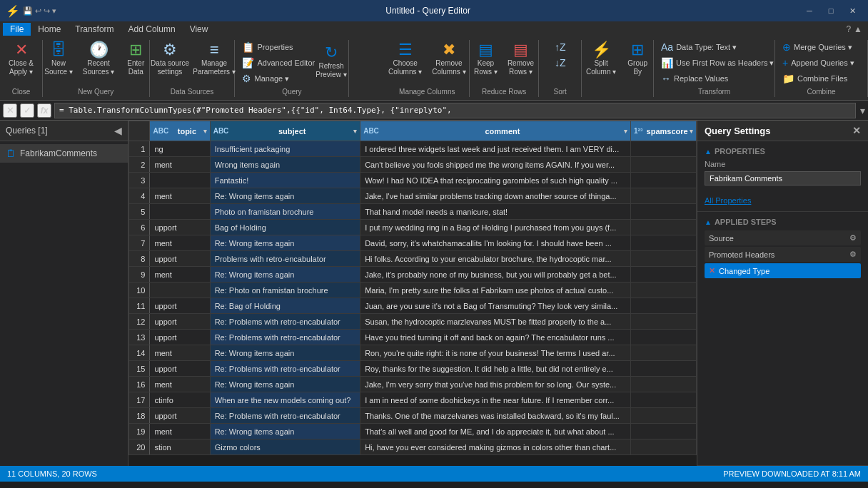  What do you see at coordinates (64, 153) in the screenshot?
I see `query-item-fabrikam: 🗒 FabrikamComments` at bounding box center [64, 153].